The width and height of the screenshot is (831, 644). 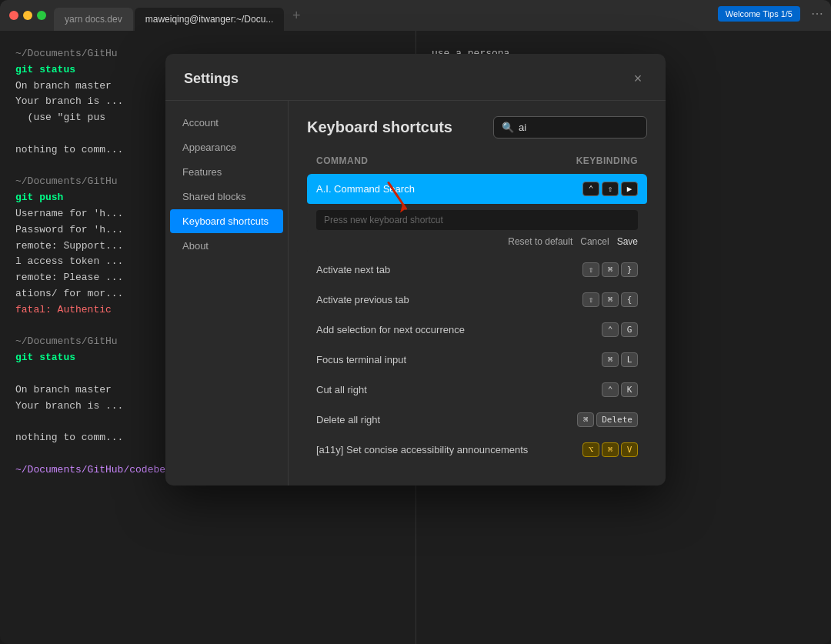 What do you see at coordinates (477, 360) in the screenshot?
I see `shortcut-row-focus-terminal: Focus terminal input ⌘ L` at bounding box center [477, 360].